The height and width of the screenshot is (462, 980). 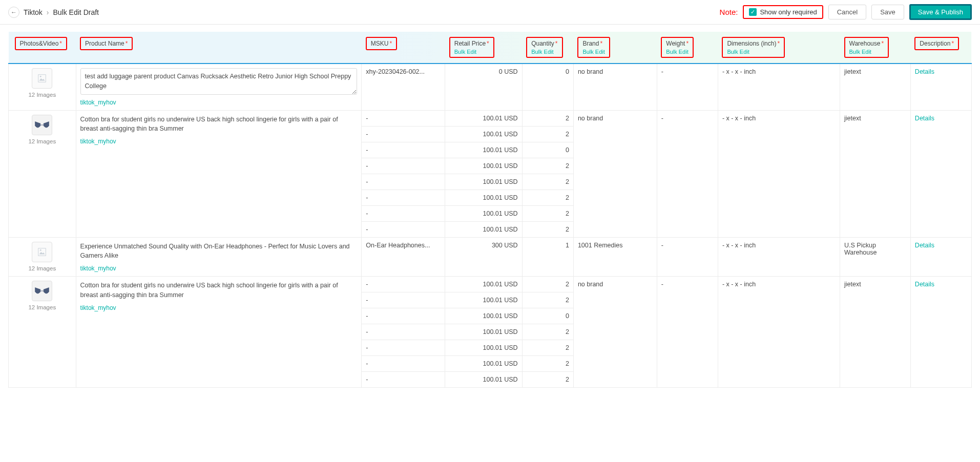 What do you see at coordinates (888, 12) in the screenshot?
I see `save-button: Save` at bounding box center [888, 12].